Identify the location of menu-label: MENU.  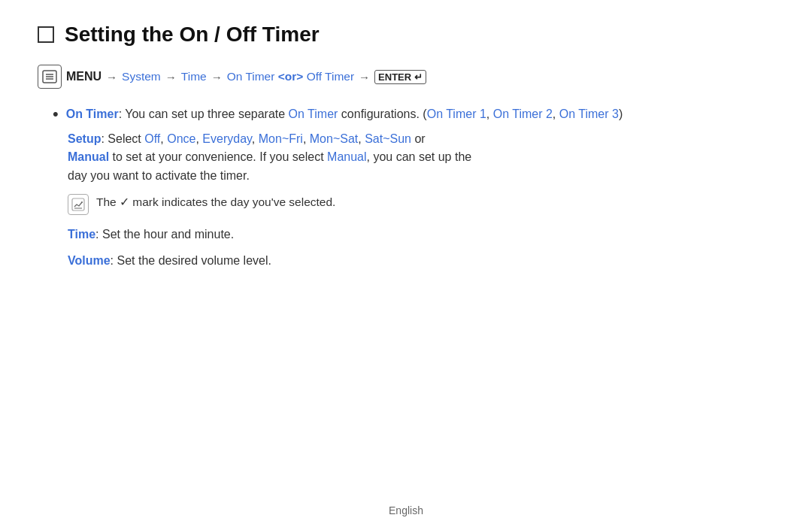
(84, 77).